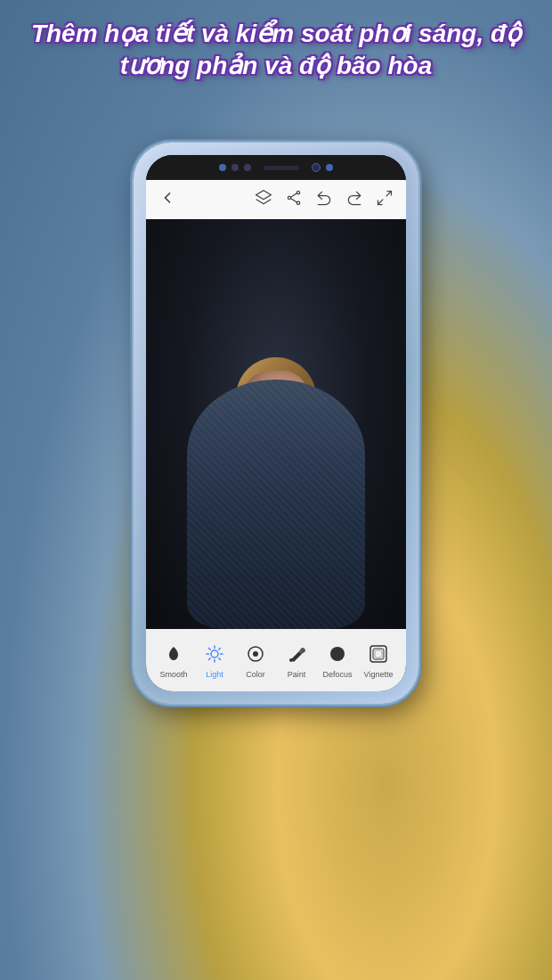 The image size is (552, 980). I want to click on tool-paint: Paint, so click(296, 660).